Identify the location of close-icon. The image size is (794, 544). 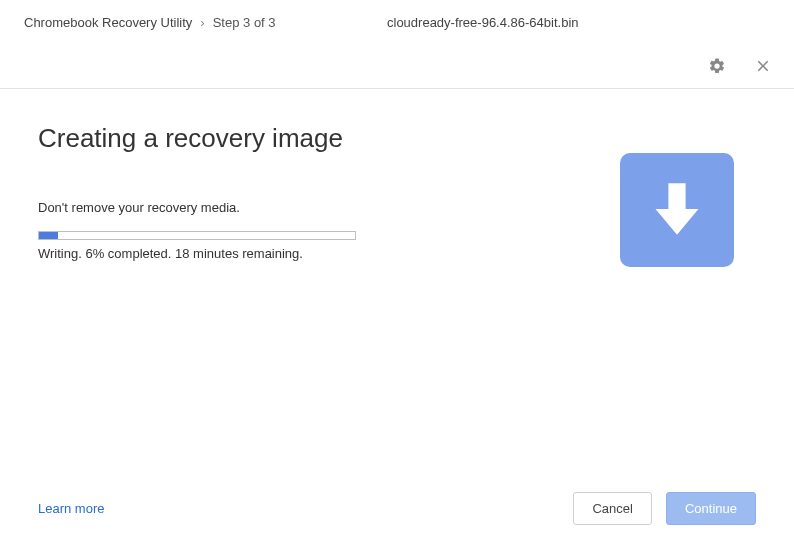
(763, 66).